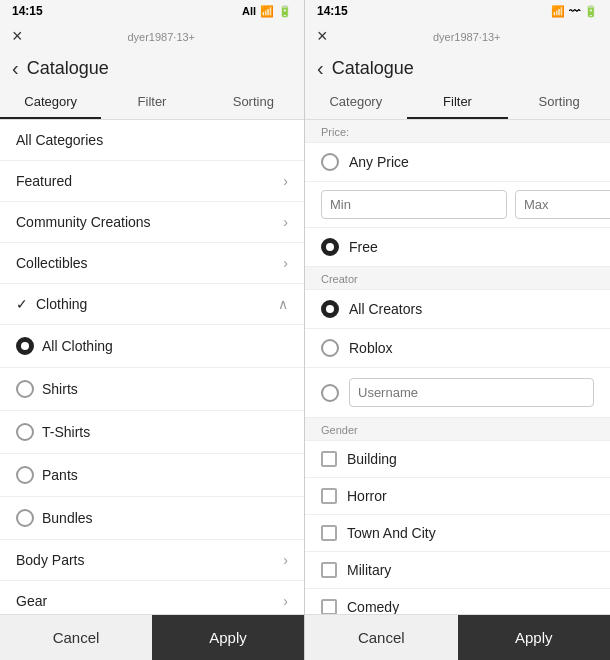 This screenshot has width=610, height=660. I want to click on left-status-bar: 14:15 All 📶 🔋, so click(152, 11).